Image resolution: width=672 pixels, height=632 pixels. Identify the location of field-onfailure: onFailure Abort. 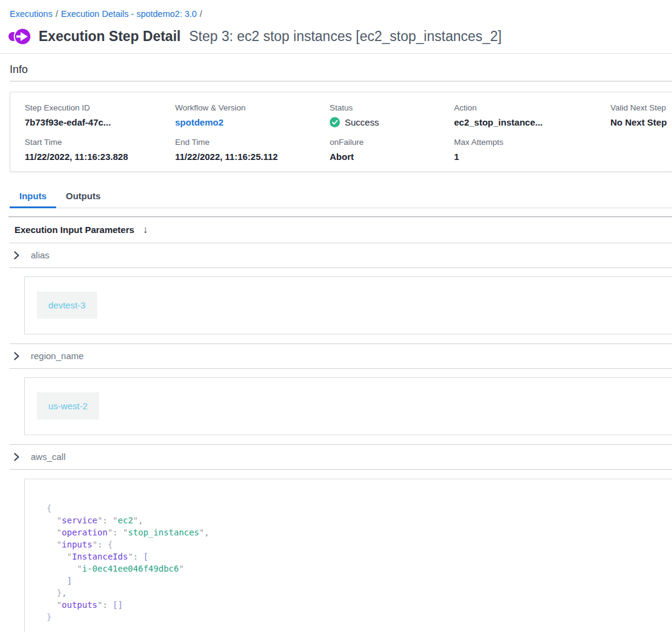
(392, 150).